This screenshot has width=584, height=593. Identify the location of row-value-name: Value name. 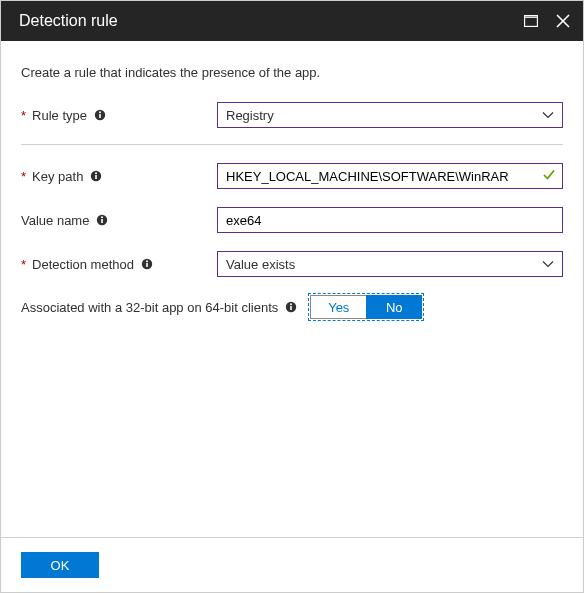
(292, 220).